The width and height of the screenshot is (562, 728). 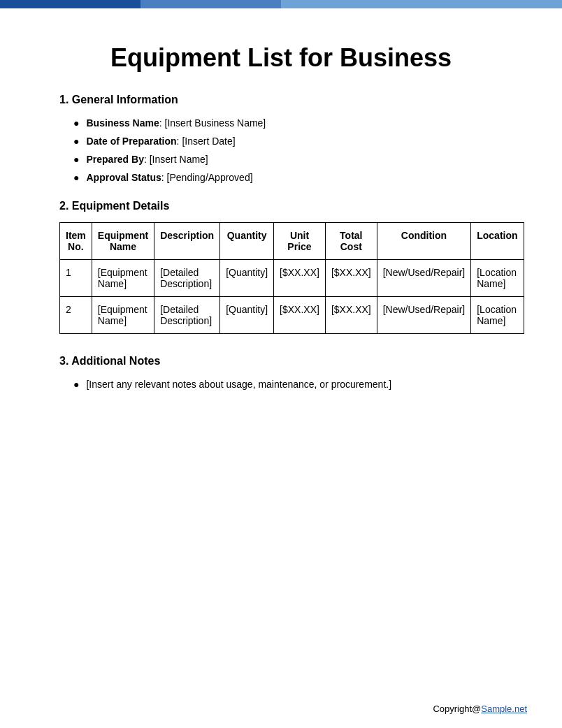 What do you see at coordinates (424, 242) in the screenshot?
I see `col-header-condition: Condition` at bounding box center [424, 242].